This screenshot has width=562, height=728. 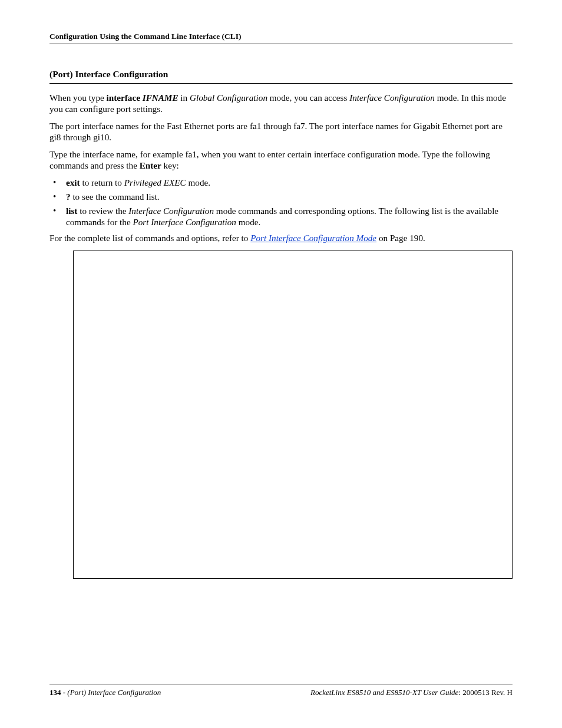 I want to click on text: key:, so click(x=170, y=165).